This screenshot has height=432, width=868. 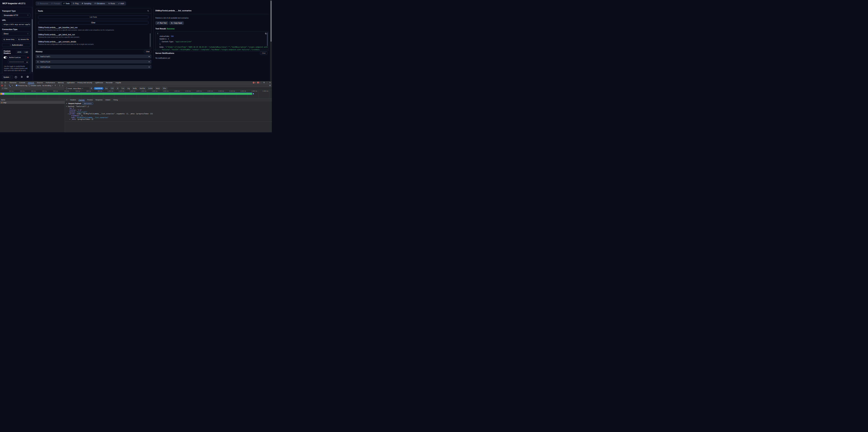 I want to click on payload-line: jsonrpc: "2.0", so click(x=169, y=110).